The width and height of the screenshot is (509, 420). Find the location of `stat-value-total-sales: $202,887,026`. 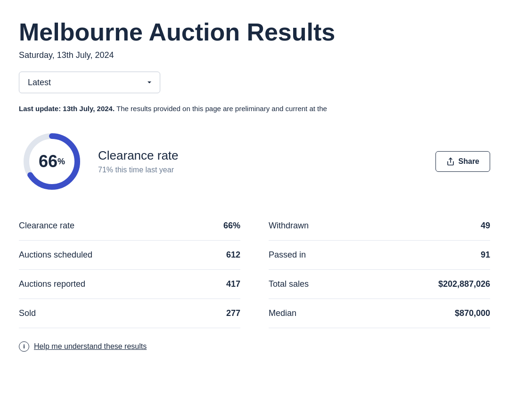

stat-value-total-sales: $202,887,026 is located at coordinates (464, 284).